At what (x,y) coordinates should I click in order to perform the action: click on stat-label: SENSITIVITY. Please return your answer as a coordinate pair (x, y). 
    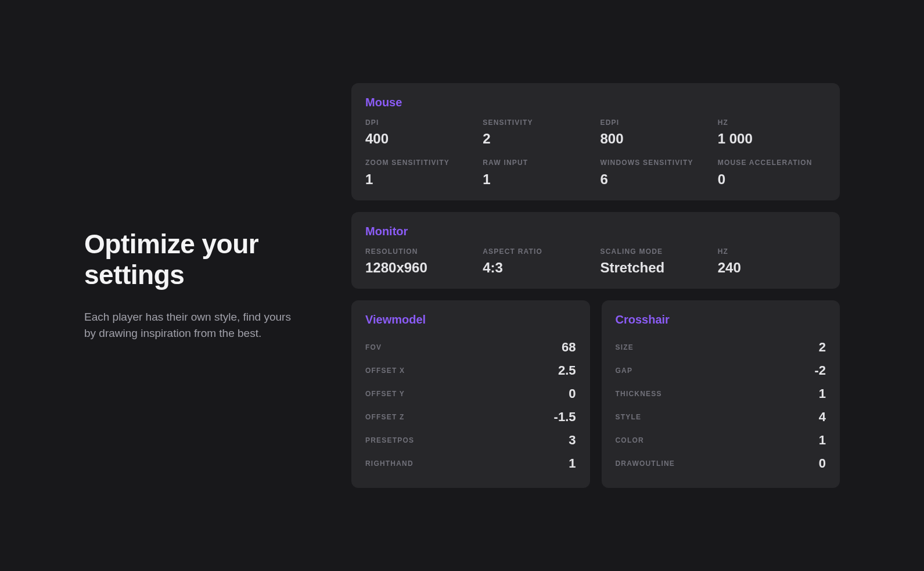
    Looking at the image, I should click on (537, 123).